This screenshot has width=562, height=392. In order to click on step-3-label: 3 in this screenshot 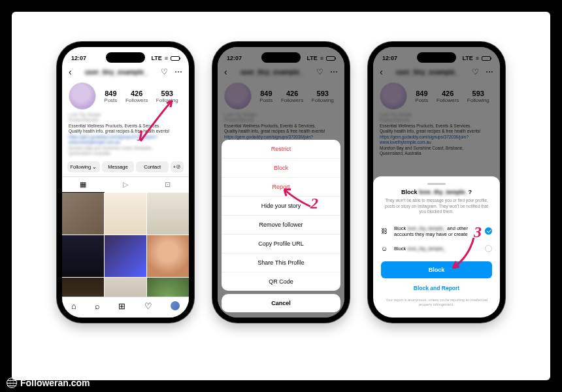, I will do `click(478, 233)`.